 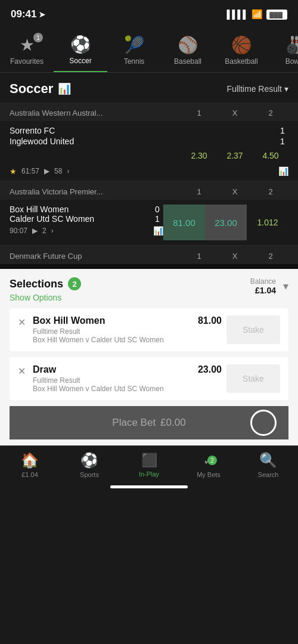 What do you see at coordinates (86, 219) in the screenshot?
I see `boxhill-team-row-2: Calder Utd SC Women 1` at bounding box center [86, 219].